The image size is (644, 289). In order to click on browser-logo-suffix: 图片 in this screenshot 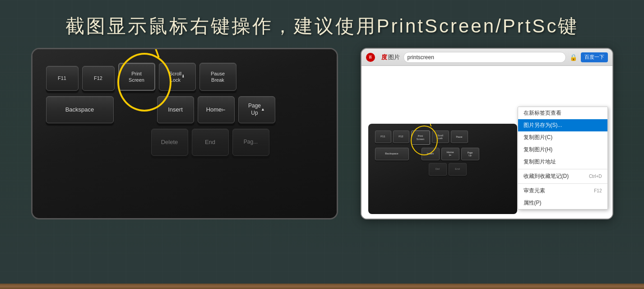, I will do `click(394, 57)`.